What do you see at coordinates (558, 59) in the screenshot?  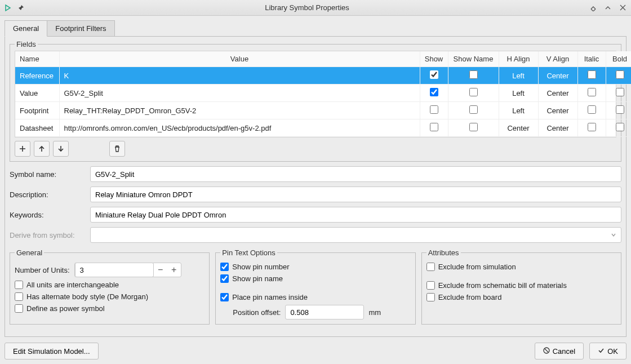 I see `col-v-align: V Align` at bounding box center [558, 59].